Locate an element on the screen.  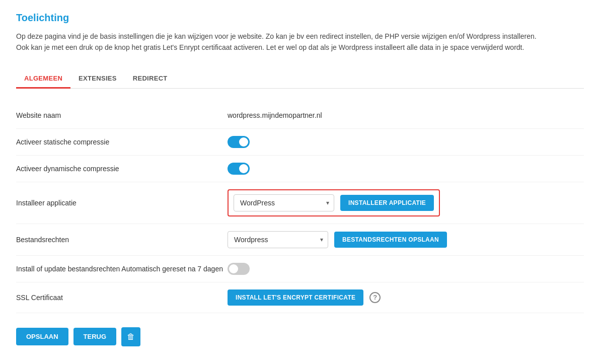
bestandsrechten-row: Bestandsrechten Wordpress Joomla Drupal … is located at coordinates (300, 240).